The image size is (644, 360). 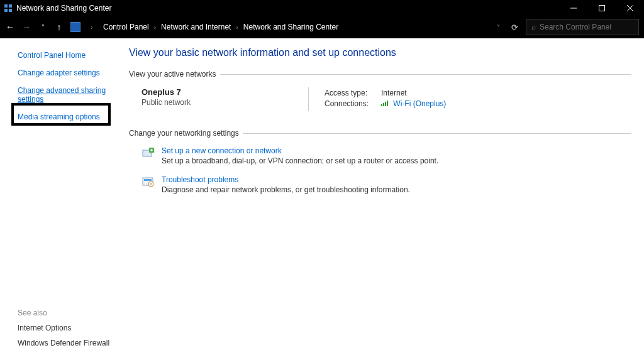 What do you see at coordinates (514, 28) in the screenshot?
I see `refresh-button: ⟳` at bounding box center [514, 28].